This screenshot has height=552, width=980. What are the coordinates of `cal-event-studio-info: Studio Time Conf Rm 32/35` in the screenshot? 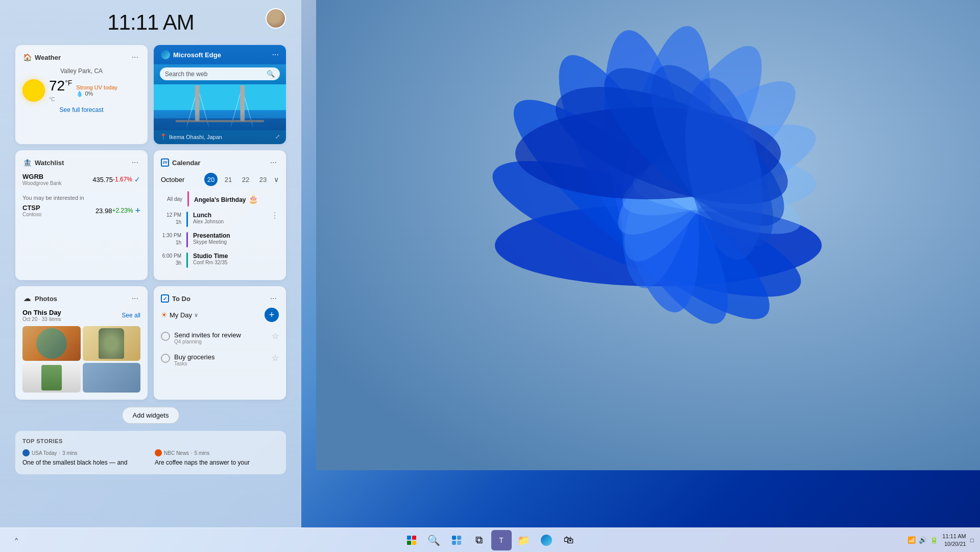 It's located at (236, 259).